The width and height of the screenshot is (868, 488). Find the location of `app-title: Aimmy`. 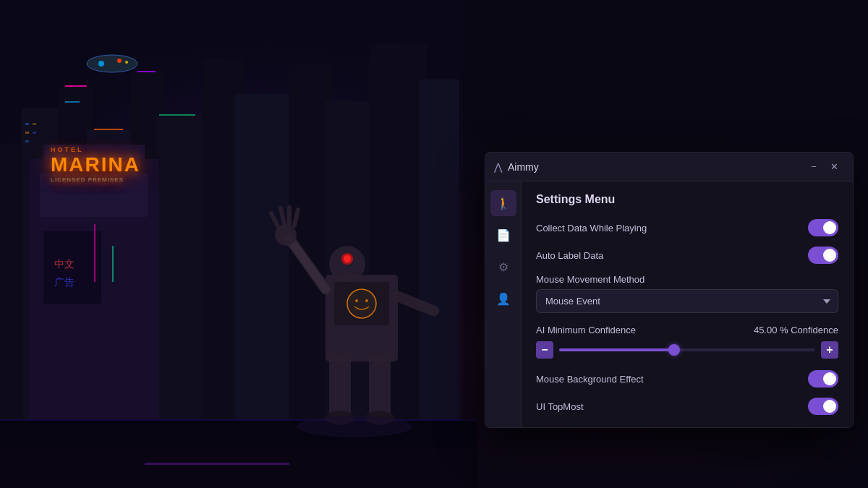

app-title: Aimmy is located at coordinates (655, 167).